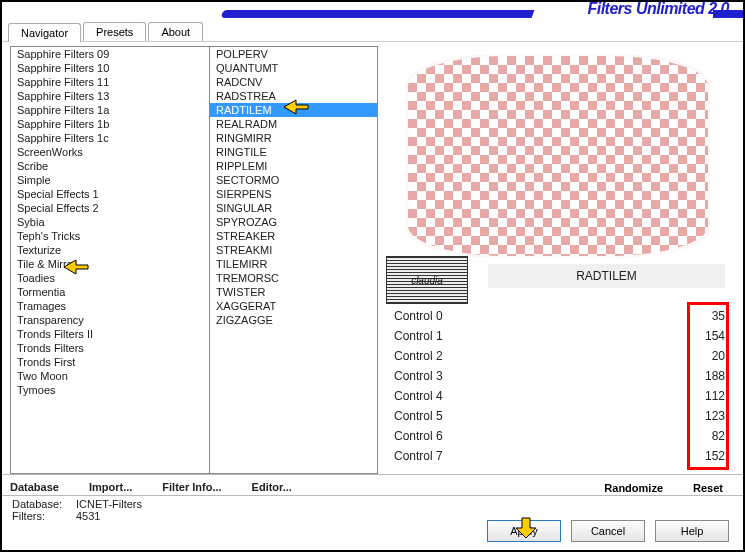  What do you see at coordinates (294, 96) in the screenshot?
I see `filter-item: RADSTREA` at bounding box center [294, 96].